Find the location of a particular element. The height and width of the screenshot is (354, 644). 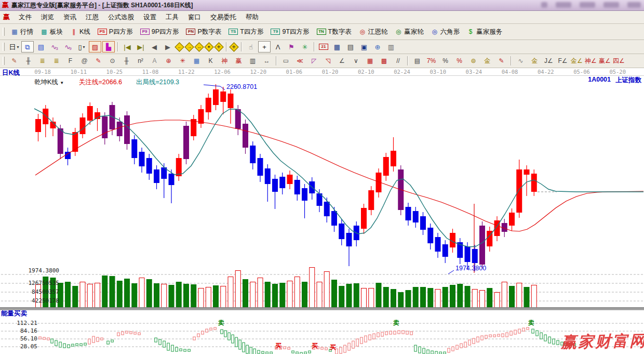

f-angle-button: F∠ is located at coordinates (563, 61).